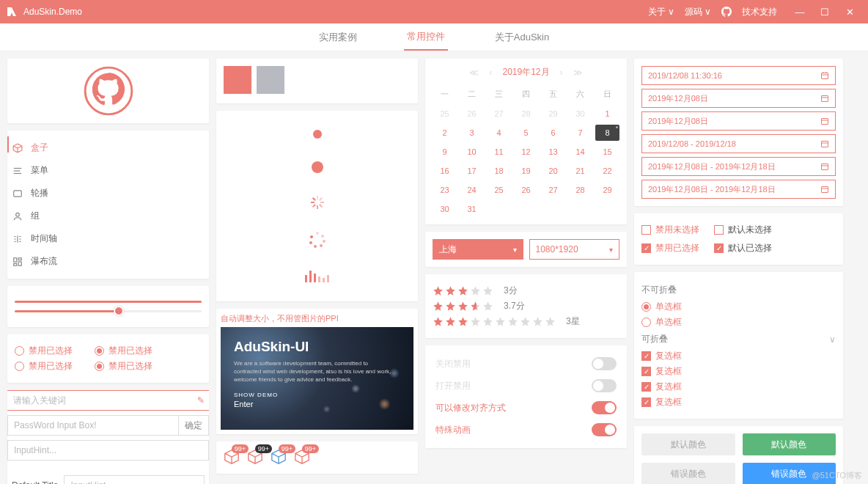  I want to click on checkbox-3: 复选框, so click(739, 387).